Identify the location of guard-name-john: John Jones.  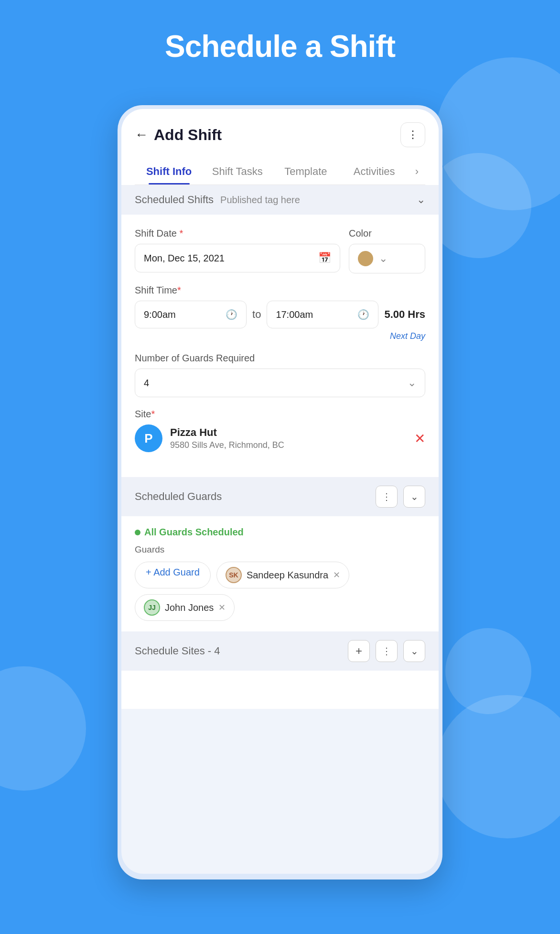
(189, 608).